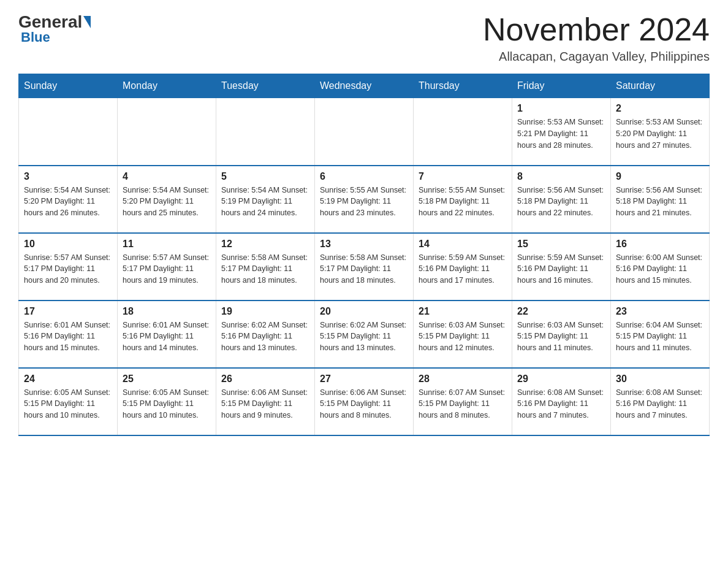 The image size is (728, 563). I want to click on day-cell: 28Sunrise: 6:07 AM Sunset: 5:15 PM Dayli…, so click(463, 402).